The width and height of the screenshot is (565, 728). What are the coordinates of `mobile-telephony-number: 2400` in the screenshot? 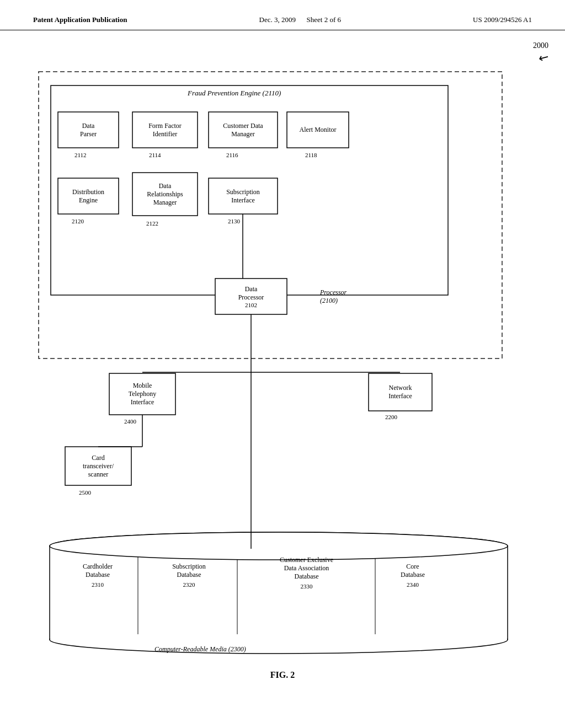 It's located at (130, 421).